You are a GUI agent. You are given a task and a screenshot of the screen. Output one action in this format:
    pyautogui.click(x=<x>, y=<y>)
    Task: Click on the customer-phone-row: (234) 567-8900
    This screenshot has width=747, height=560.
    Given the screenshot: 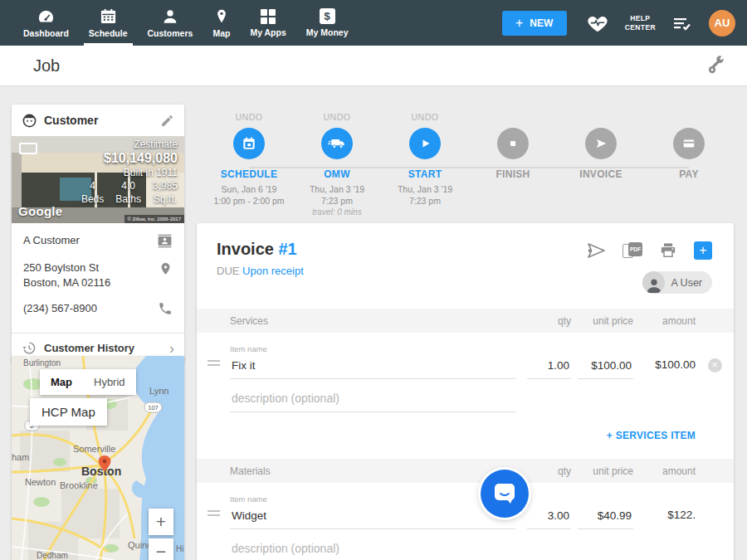 What is the action you would take?
    pyautogui.click(x=98, y=309)
    